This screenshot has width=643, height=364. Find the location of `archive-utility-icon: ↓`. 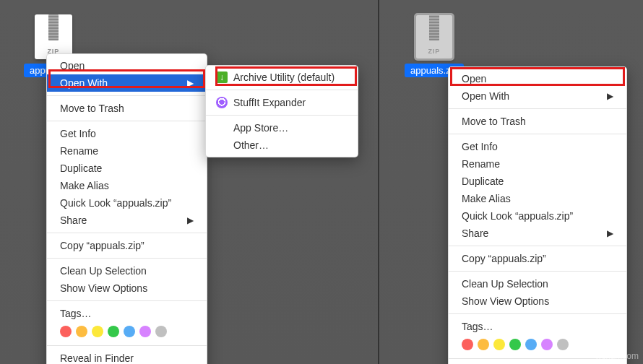

archive-utility-icon: ↓ is located at coordinates (222, 77).